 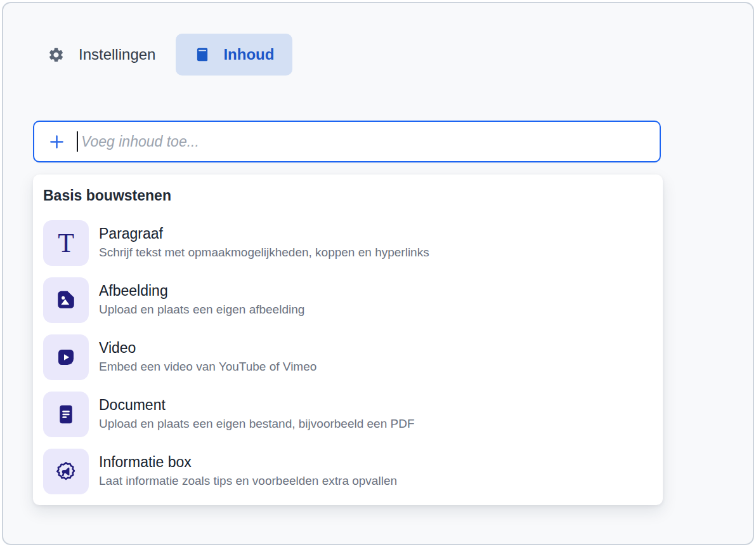 I want to click on text-caret, so click(x=77, y=142).